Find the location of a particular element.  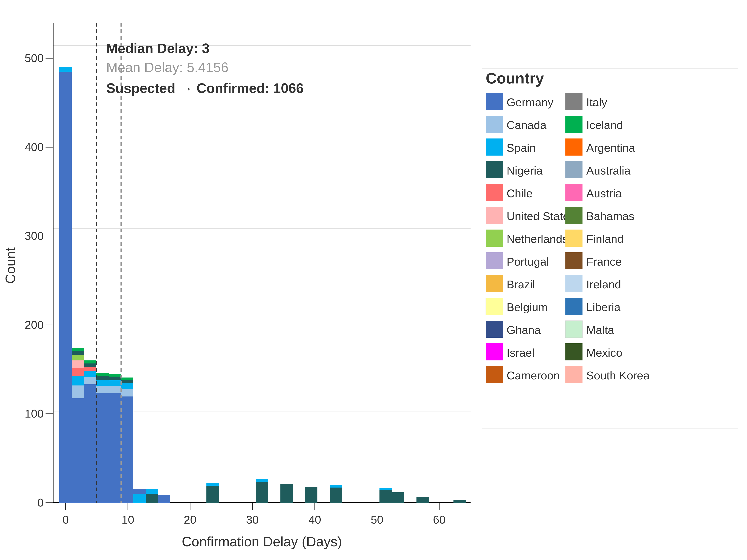

legend-color-belgium is located at coordinates (494, 306).